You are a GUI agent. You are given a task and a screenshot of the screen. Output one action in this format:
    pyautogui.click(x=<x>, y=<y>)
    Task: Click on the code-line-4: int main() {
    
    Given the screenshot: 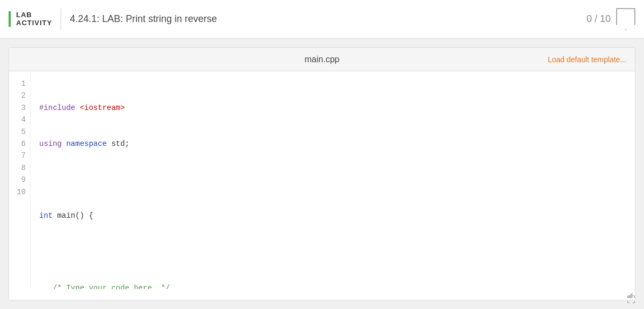 What is the action you would take?
    pyautogui.click(x=333, y=216)
    